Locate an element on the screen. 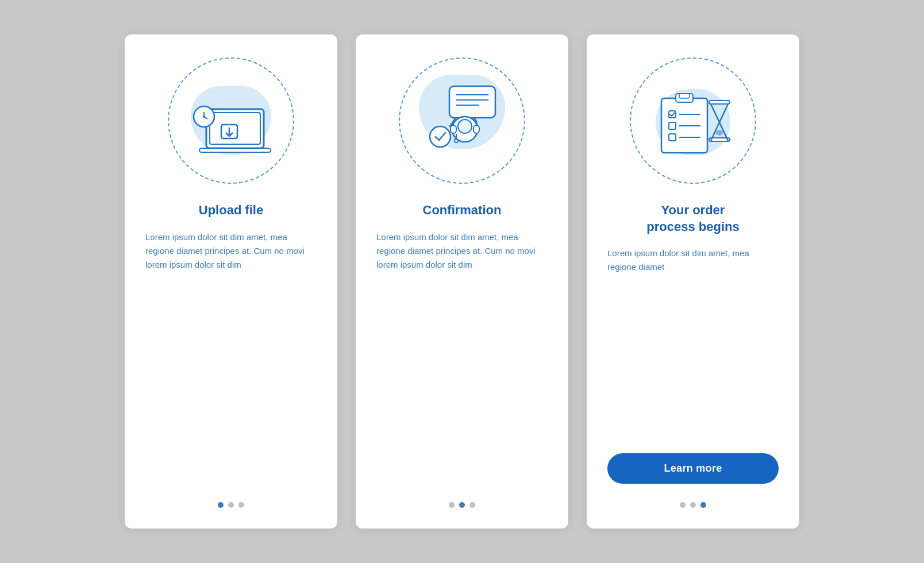 The image size is (924, 563). order-process-icon is located at coordinates (693, 121).